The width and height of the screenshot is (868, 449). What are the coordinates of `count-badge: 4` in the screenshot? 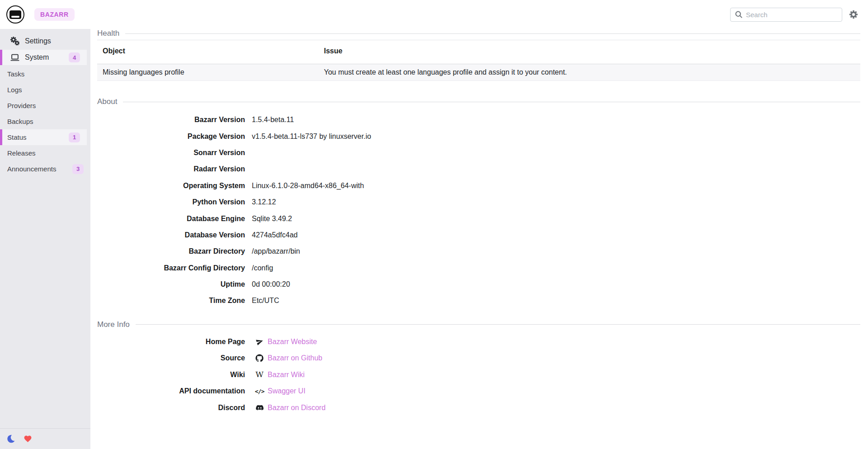 It's located at (74, 57).